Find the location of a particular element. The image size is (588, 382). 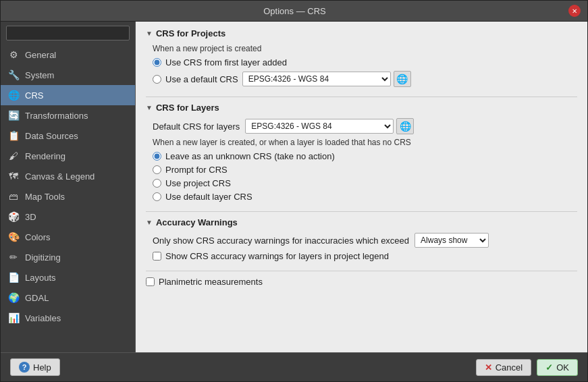

leave-unknown-crs-label: Leave as an unknown CRS (take no action) is located at coordinates (250, 157).